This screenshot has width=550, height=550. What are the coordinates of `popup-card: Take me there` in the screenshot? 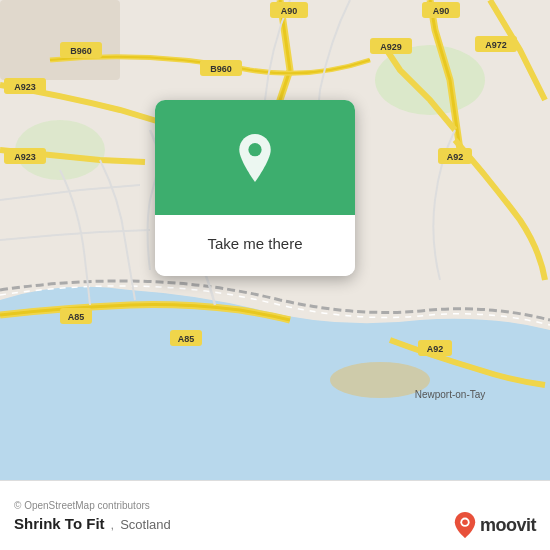 It's located at (255, 188).